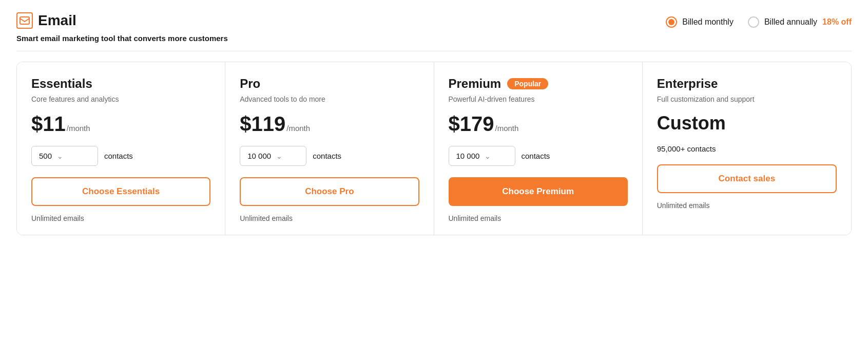 The width and height of the screenshot is (868, 338). Describe the element at coordinates (122, 21) in the screenshot. I see `app-title: Email` at that location.